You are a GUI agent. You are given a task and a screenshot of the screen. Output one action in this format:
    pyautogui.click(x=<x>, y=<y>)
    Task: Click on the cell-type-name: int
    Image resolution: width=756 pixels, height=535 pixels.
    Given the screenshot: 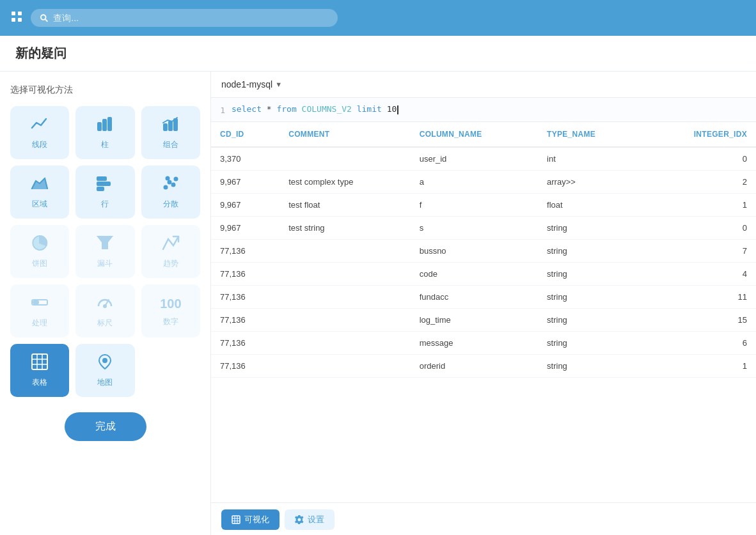 What is the action you would take?
    pyautogui.click(x=591, y=159)
    